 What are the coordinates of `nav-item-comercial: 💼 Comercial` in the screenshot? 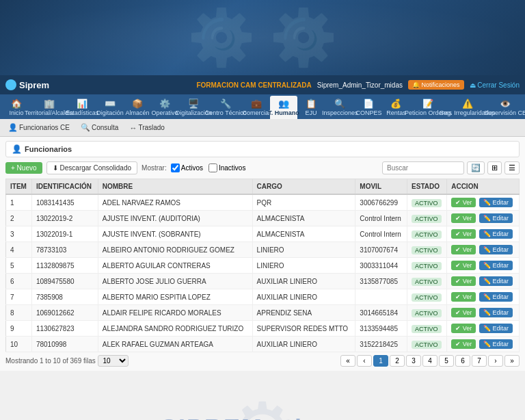 It's located at (256, 107).